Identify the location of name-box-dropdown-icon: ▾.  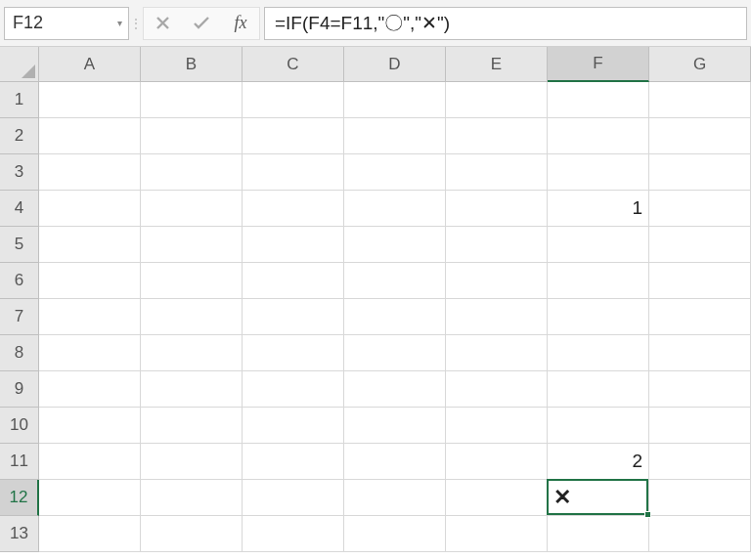
(119, 23).